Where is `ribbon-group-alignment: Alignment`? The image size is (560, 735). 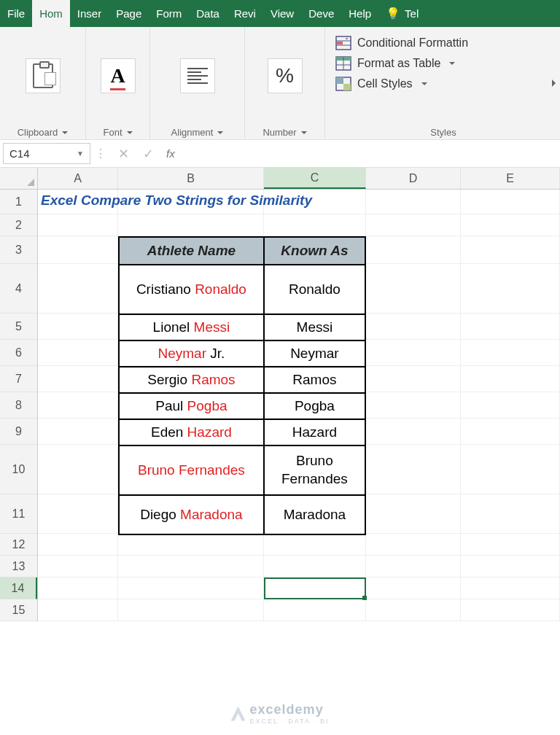 ribbon-group-alignment: Alignment is located at coordinates (198, 83).